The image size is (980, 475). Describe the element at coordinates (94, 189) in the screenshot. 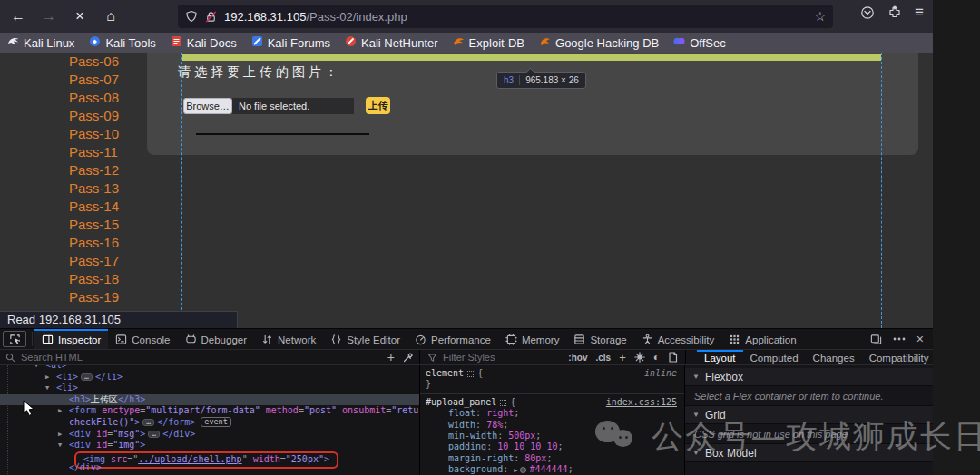

I see `sidebar-item-pass-13: Pass-13` at that location.